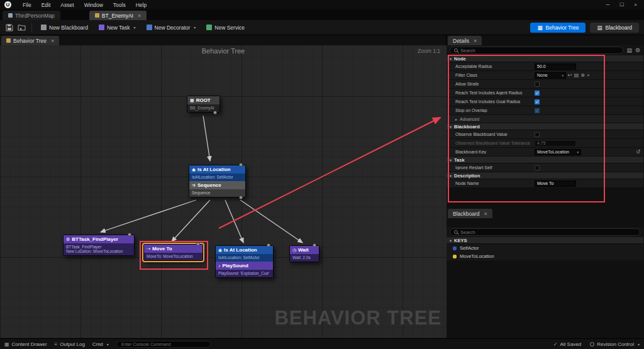  I want to click on details-search-input, so click(540, 50).